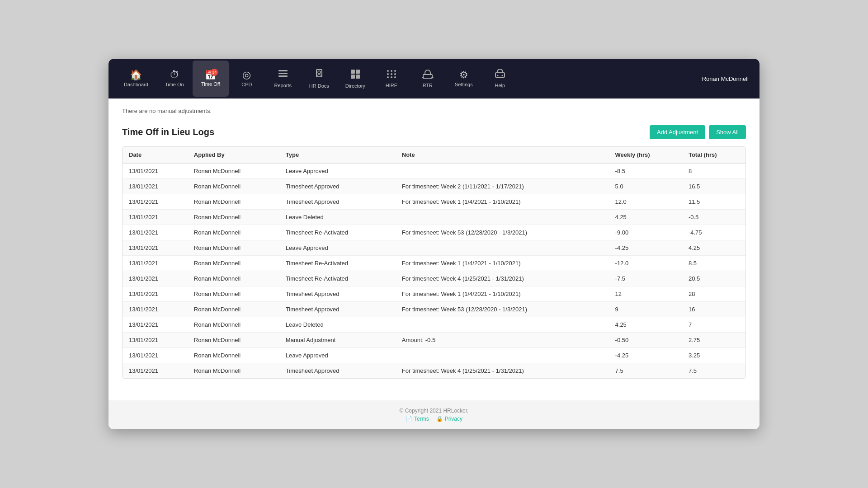 The height and width of the screenshot is (488, 868). Describe the element at coordinates (233, 294) in the screenshot. I see `cell-8-1: Ronan McDonnell` at that location.